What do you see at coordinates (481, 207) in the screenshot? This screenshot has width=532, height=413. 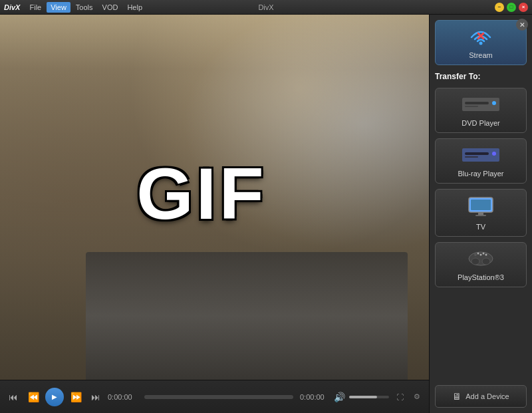 I see `tv-icon` at bounding box center [481, 207].